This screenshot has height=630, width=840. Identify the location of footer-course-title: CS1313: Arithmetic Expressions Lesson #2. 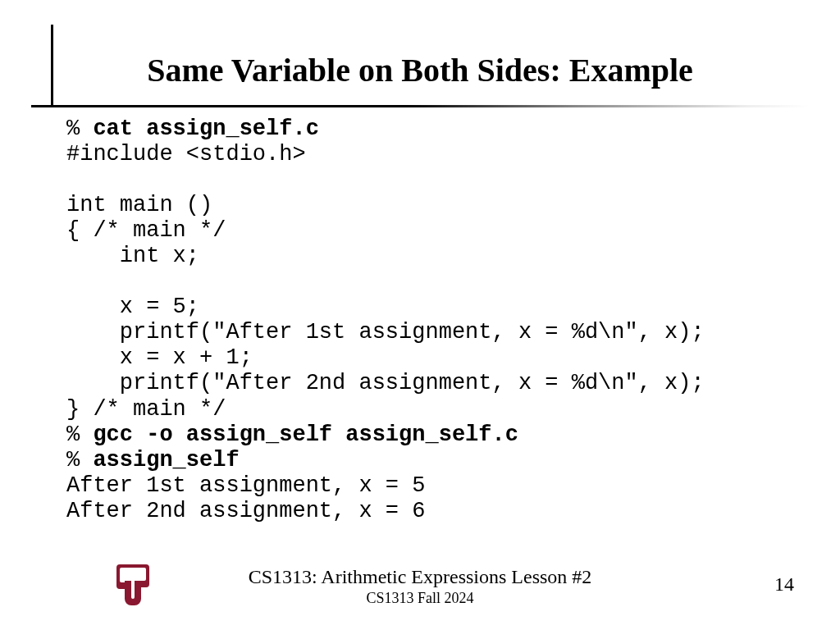
(420, 578).